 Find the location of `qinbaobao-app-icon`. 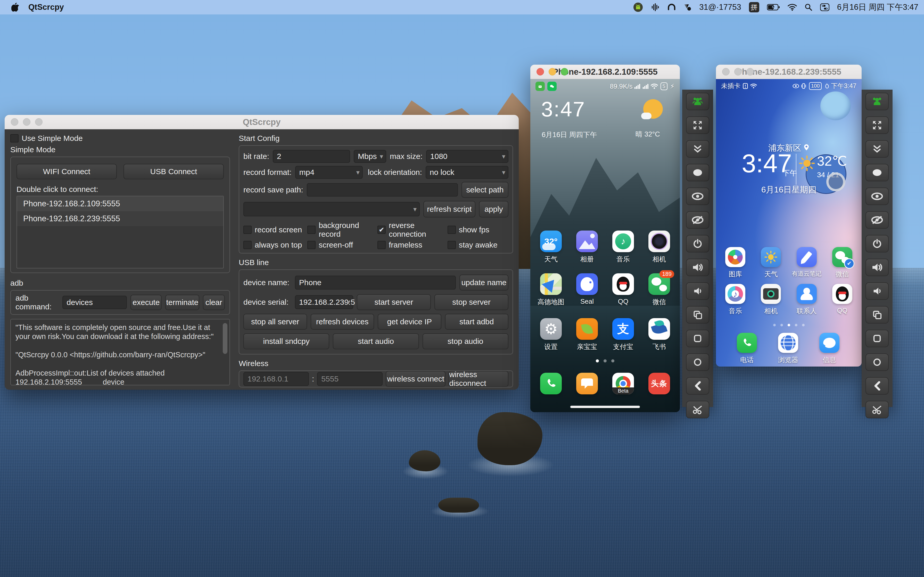

qinbaobao-app-icon is located at coordinates (587, 329).